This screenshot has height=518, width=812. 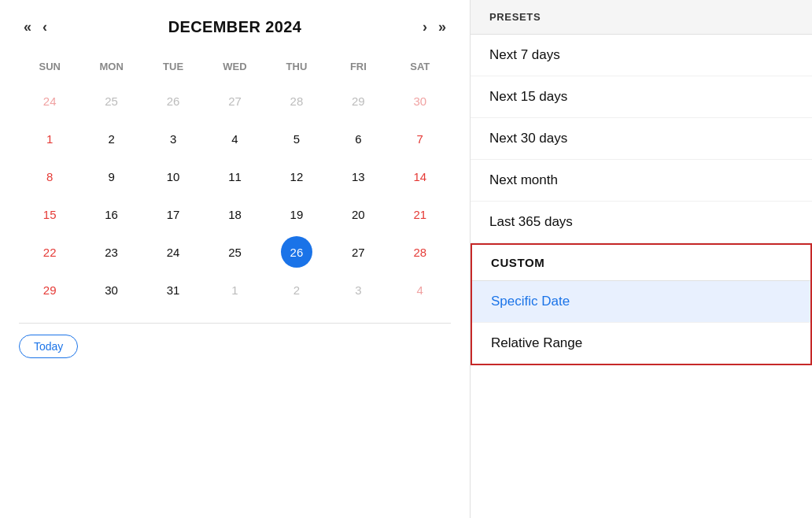 What do you see at coordinates (420, 139) in the screenshot?
I see `day-cell: 7` at bounding box center [420, 139].